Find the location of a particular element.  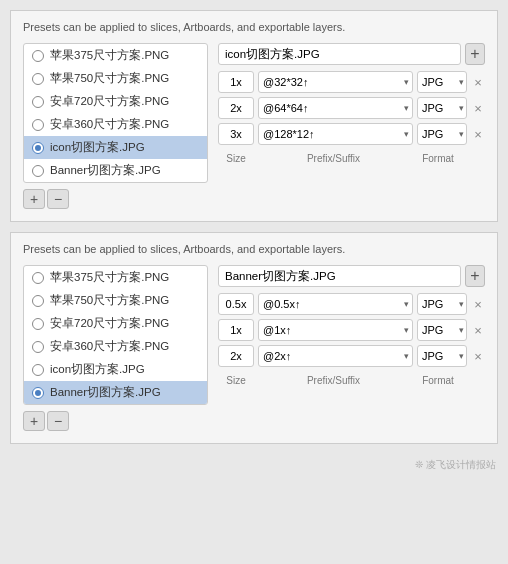

suffix-select: @32*32↑ is located at coordinates (336, 82).